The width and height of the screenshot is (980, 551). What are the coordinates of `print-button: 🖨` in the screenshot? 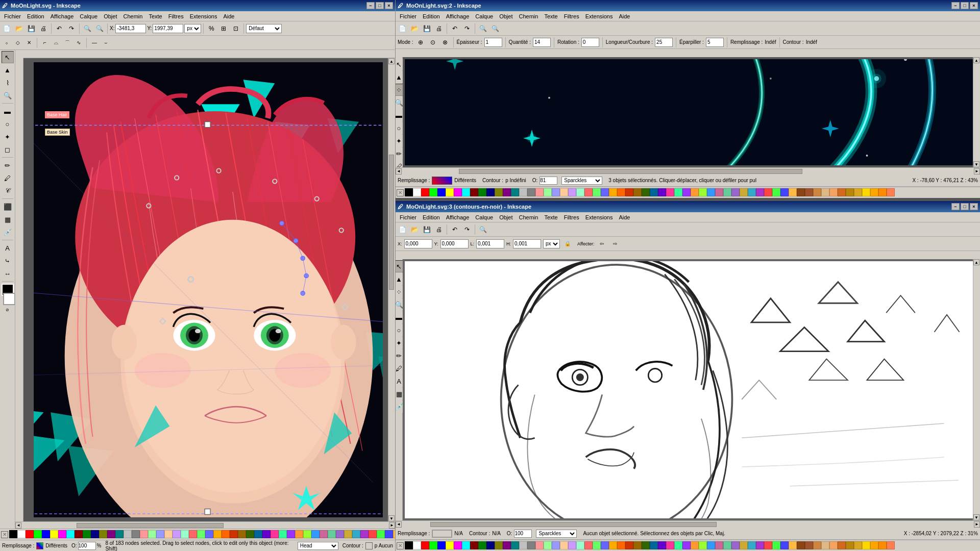 It's located at (43, 29).